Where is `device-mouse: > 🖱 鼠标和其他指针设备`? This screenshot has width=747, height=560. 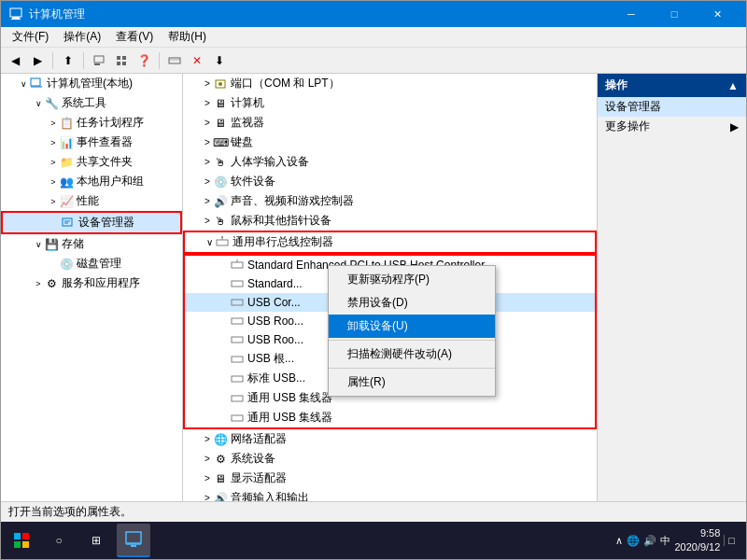
device-mouse: > 🖱 鼠标和其他指针设备 is located at coordinates (390, 220).